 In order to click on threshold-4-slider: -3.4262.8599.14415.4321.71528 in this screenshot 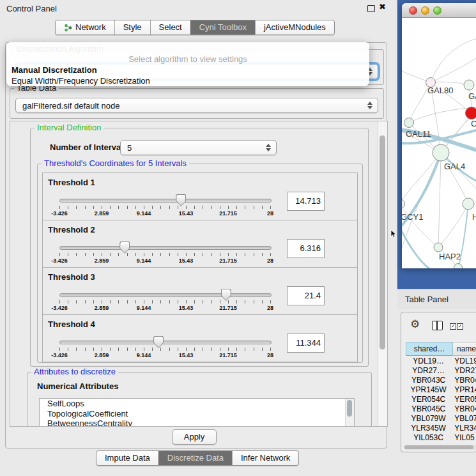, I will do `click(165, 349)`.